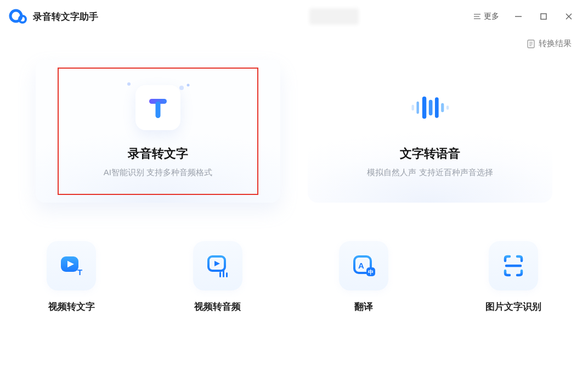 This screenshot has height=380, width=588. What do you see at coordinates (477, 16) in the screenshot?
I see `menu-icon` at bounding box center [477, 16].